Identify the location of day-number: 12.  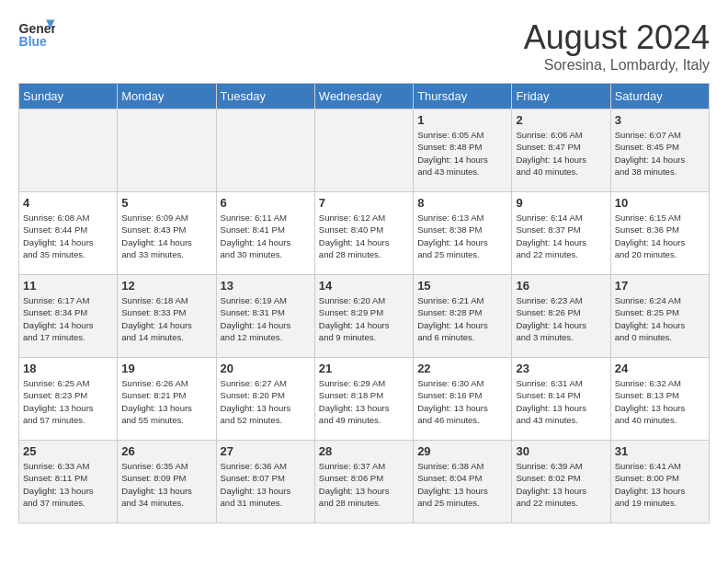
(166, 285).